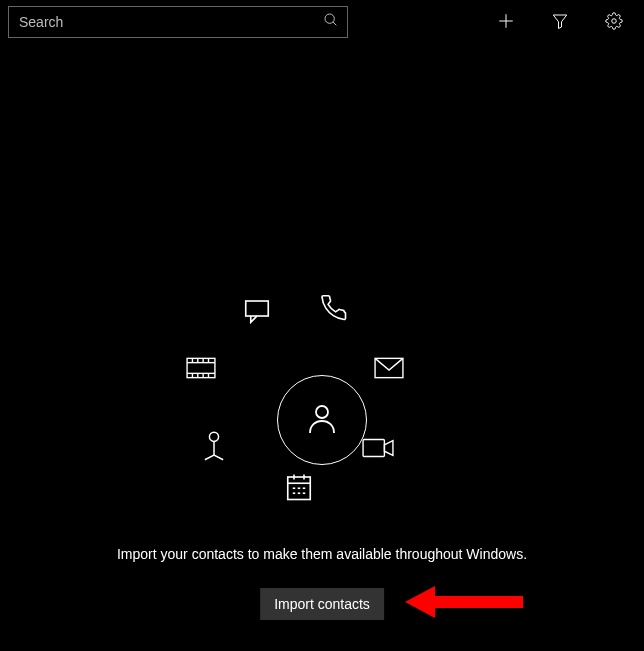 The image size is (644, 651). I want to click on search-box, so click(178, 22).